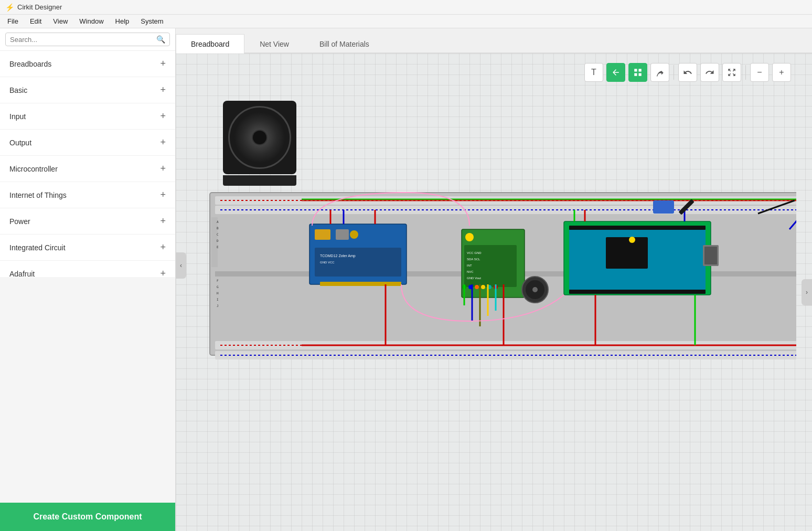 This screenshot has height=531, width=812. I want to click on svg-text: E, so click(218, 247).